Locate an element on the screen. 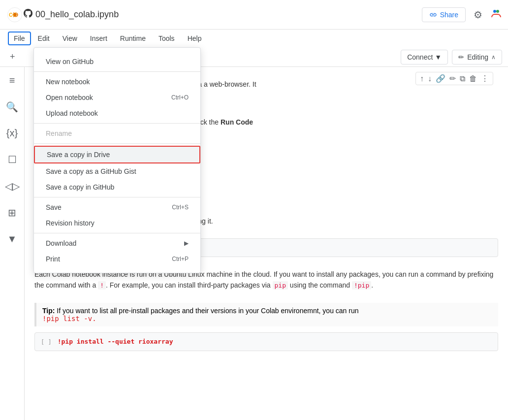  pencil-icon: ✏ is located at coordinates (461, 57).